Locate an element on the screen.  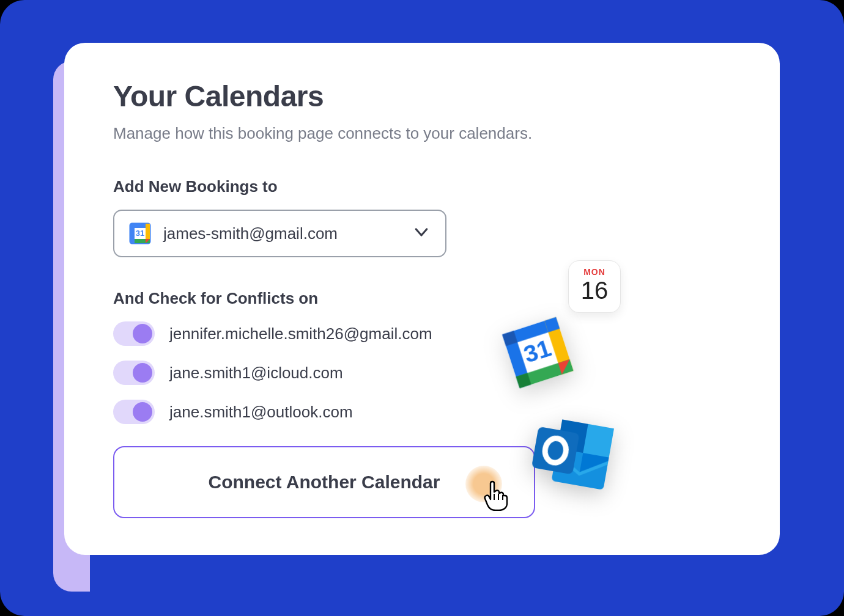
apple-calendar-icon: MON 16 is located at coordinates (594, 287).